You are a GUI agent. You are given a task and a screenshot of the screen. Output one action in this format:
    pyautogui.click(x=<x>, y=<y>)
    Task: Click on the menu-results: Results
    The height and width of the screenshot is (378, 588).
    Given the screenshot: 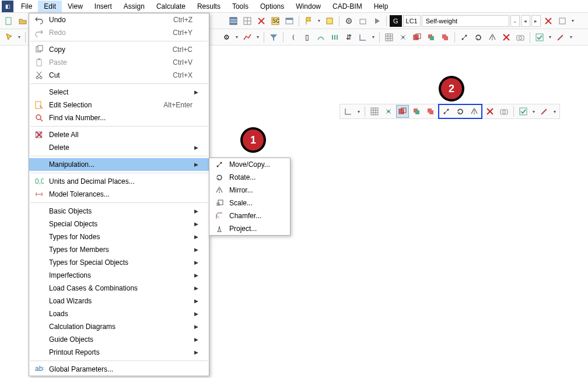 What is the action you would take?
    pyautogui.click(x=209, y=6)
    